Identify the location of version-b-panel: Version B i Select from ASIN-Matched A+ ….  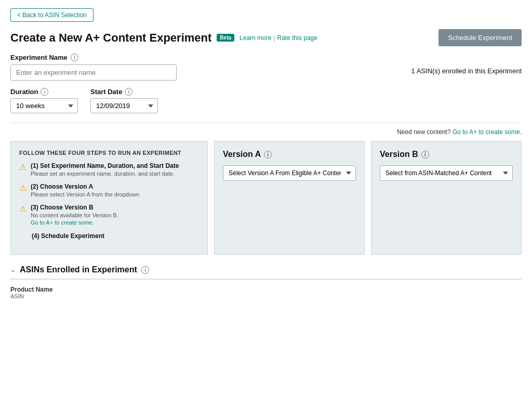
(446, 198).